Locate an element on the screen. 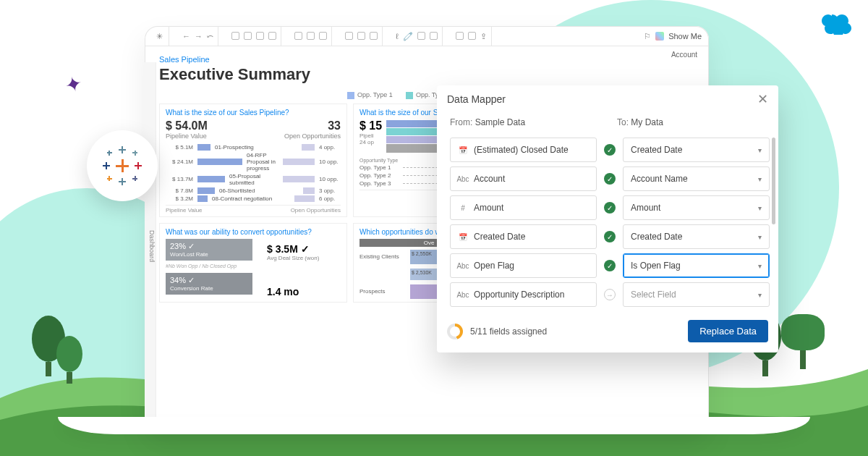 The height and width of the screenshot is (456, 868). pipeline-row: $ 24.1M 04-RFP Proposal in progress 10 o… is located at coordinates (253, 162).